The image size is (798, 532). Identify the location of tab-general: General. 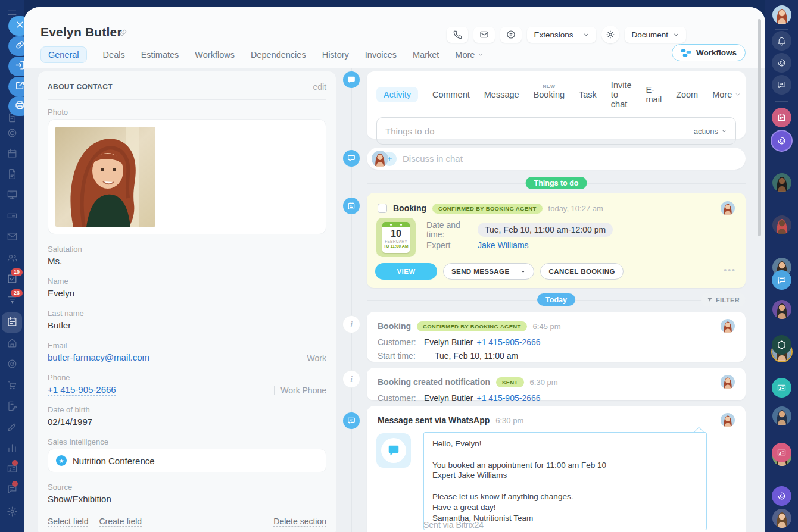
(64, 55).